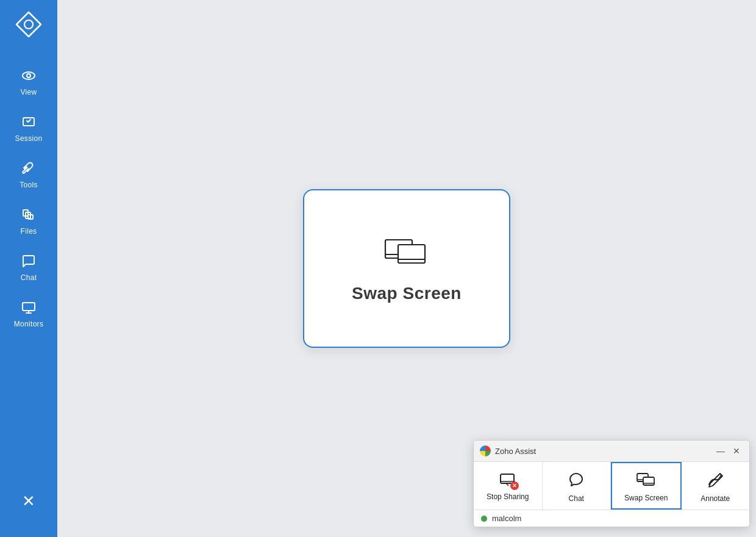  What do you see at coordinates (29, 139) in the screenshot?
I see `sidebar-item-session-label: Session` at bounding box center [29, 139].